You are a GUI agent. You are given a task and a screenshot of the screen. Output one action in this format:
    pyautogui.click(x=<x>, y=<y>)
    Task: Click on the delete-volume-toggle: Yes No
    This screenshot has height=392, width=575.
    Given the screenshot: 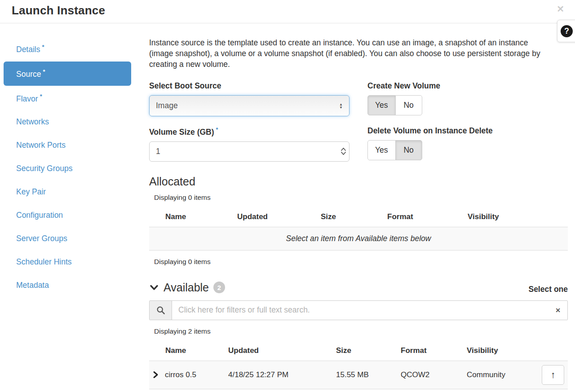 What is the action you would take?
    pyautogui.click(x=395, y=150)
    